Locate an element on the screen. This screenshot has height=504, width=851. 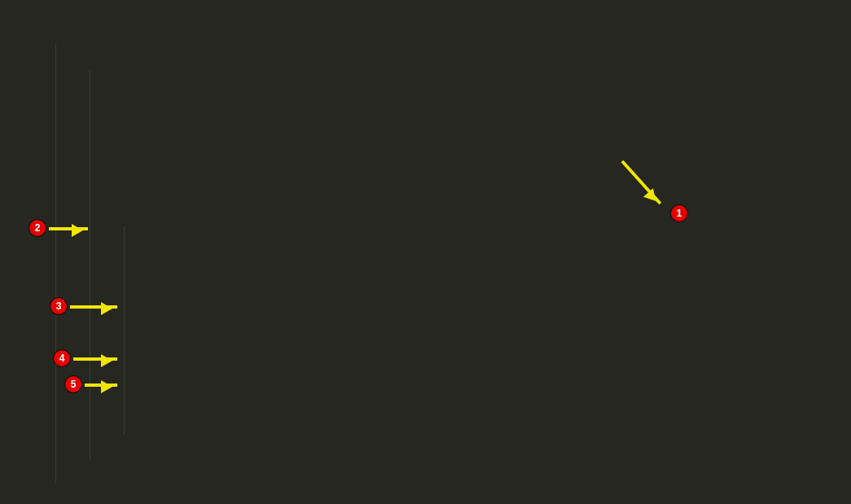
callout-badge-2: 2 is located at coordinates (37, 228).